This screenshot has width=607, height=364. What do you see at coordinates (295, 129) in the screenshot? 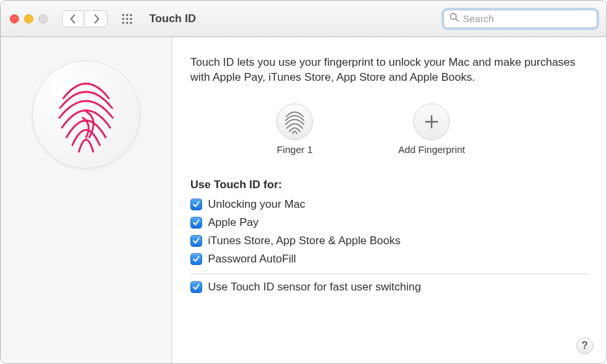
I see `fingerprint-item: Finger 1` at bounding box center [295, 129].